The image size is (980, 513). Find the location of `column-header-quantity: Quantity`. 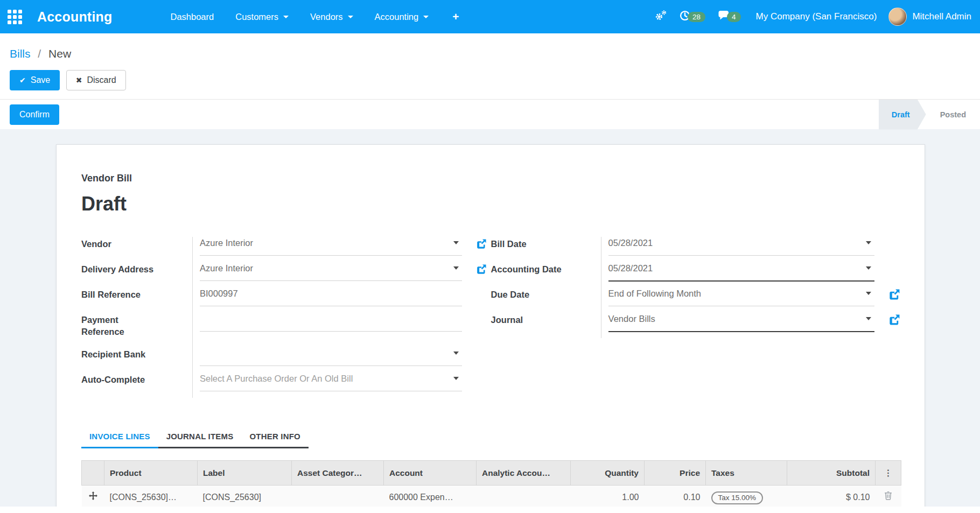

column-header-quantity: Quantity is located at coordinates (607, 473).